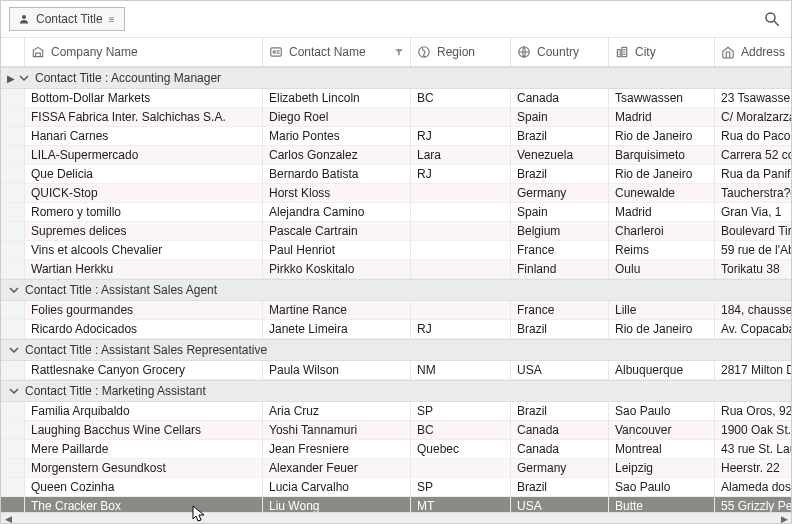 The image size is (792, 524). Describe the element at coordinates (753, 430) in the screenshot. I see `cell-address: 1900 Oak St.` at that location.